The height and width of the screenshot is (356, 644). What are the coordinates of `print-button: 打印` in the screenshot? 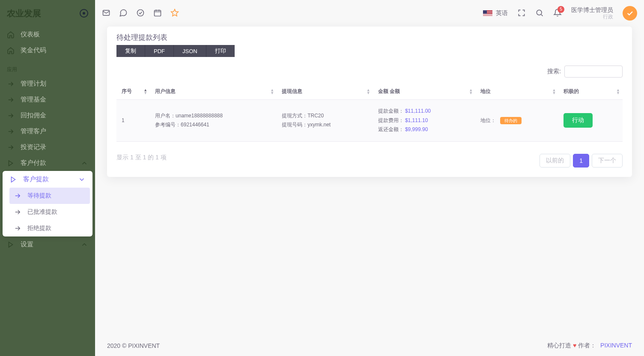 It's located at (221, 51).